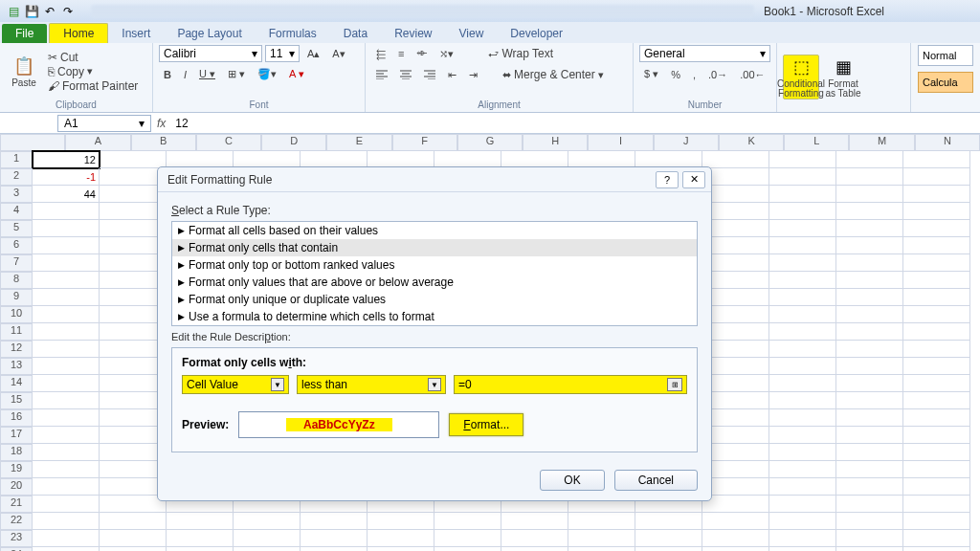  Describe the element at coordinates (947, 143) in the screenshot. I see `col-header: N` at that location.